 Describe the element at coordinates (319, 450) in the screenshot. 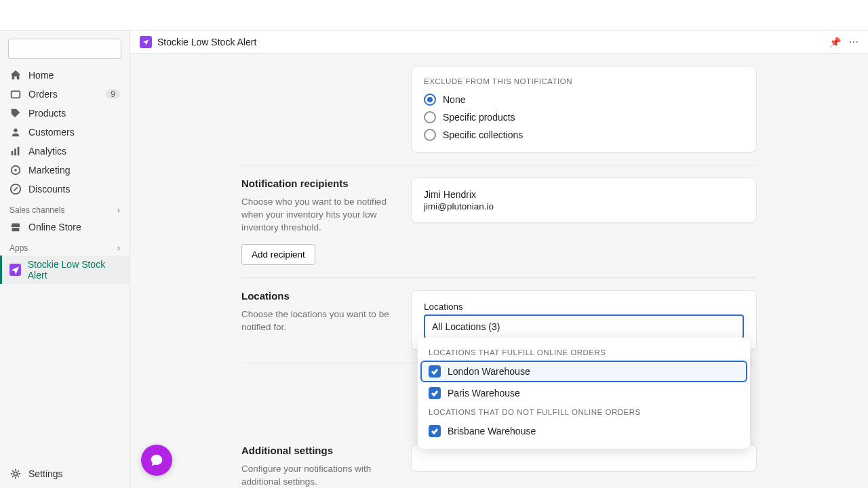

I see `additional-title: Additional settings` at that location.